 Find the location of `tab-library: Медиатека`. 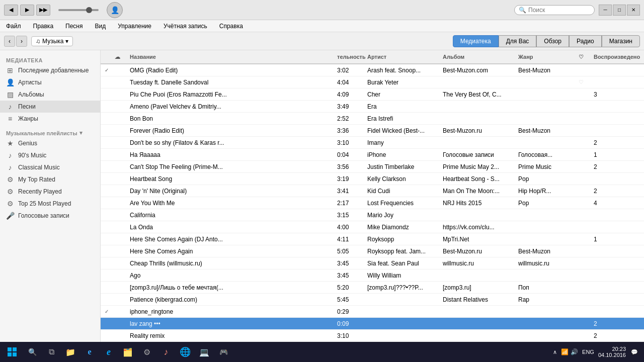

tab-library: Медиатека is located at coordinates (476, 41).